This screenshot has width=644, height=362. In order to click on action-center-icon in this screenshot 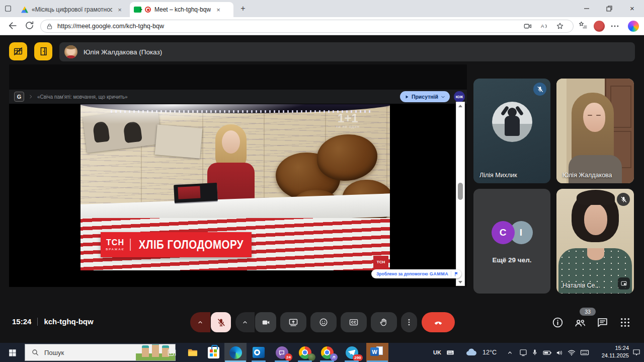, I will do `click(636, 352)`.